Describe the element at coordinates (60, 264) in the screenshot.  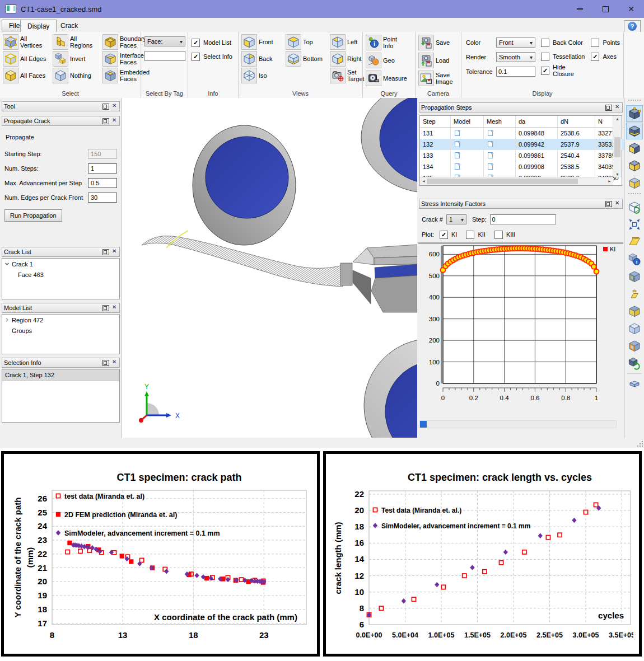
I see `crack-list-item-crack1: Crack 1` at that location.